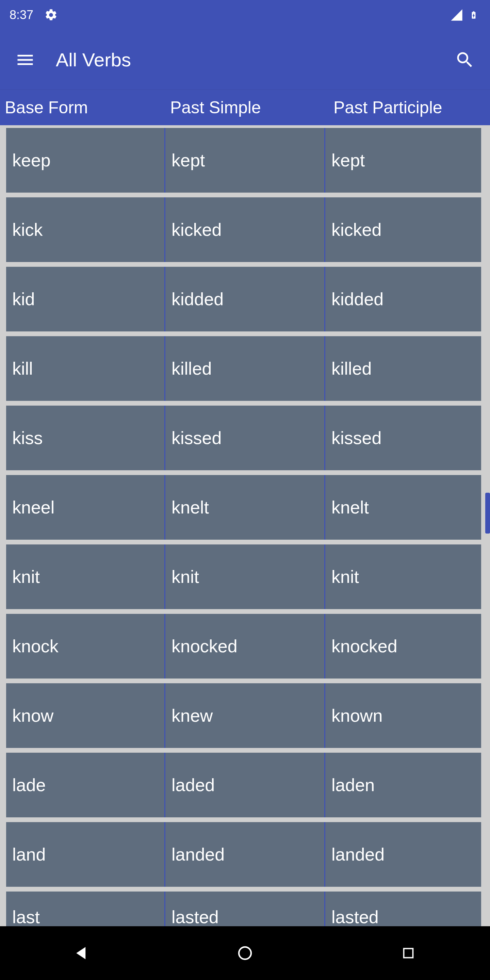  Describe the element at coordinates (485, 526) in the screenshot. I see `scrollbar-track` at that location.